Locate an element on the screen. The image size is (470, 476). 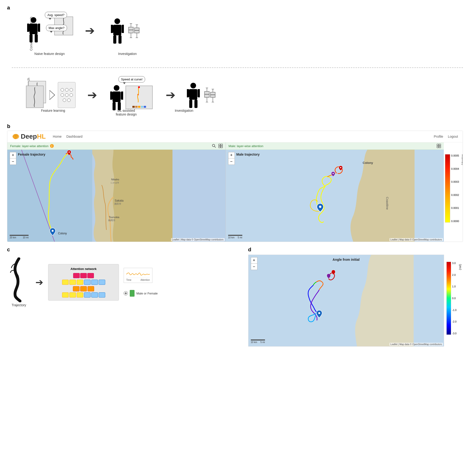
nav-home: Home is located at coordinates (57, 136).